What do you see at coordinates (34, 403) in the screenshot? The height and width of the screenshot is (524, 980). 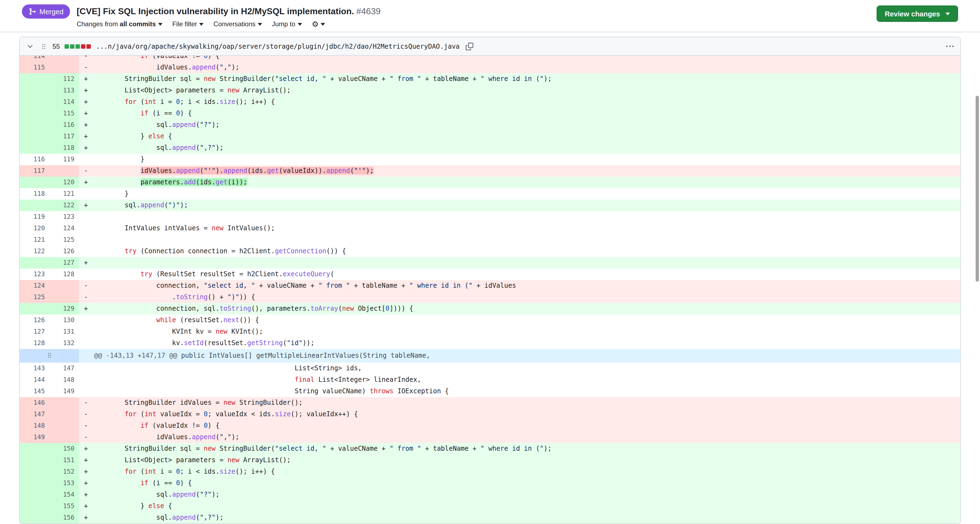 I see `line-number-old: 146` at bounding box center [34, 403].